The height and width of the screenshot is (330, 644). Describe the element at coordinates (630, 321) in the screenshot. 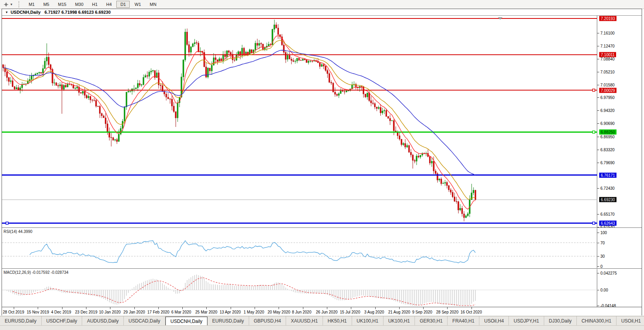

I see `symbol-tab: USOil,H1` at that location.